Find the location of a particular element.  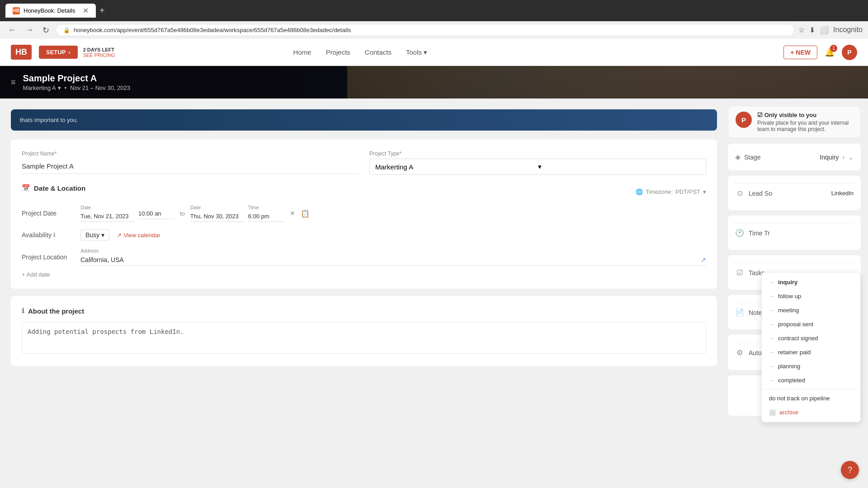

project-type-selector: Markerting A ▾ is located at coordinates (42, 88).